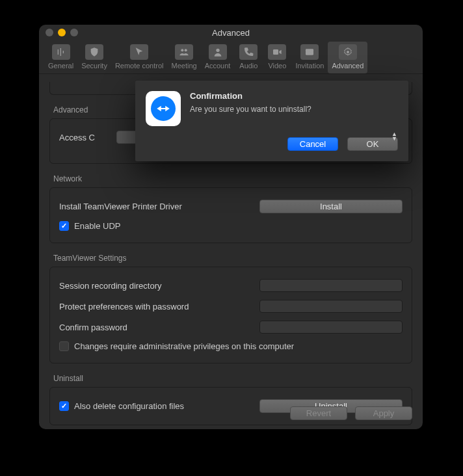 This screenshot has height=476, width=463. Describe the element at coordinates (124, 307) in the screenshot. I see `protect-pw-label: Protect preferences with password` at that location.